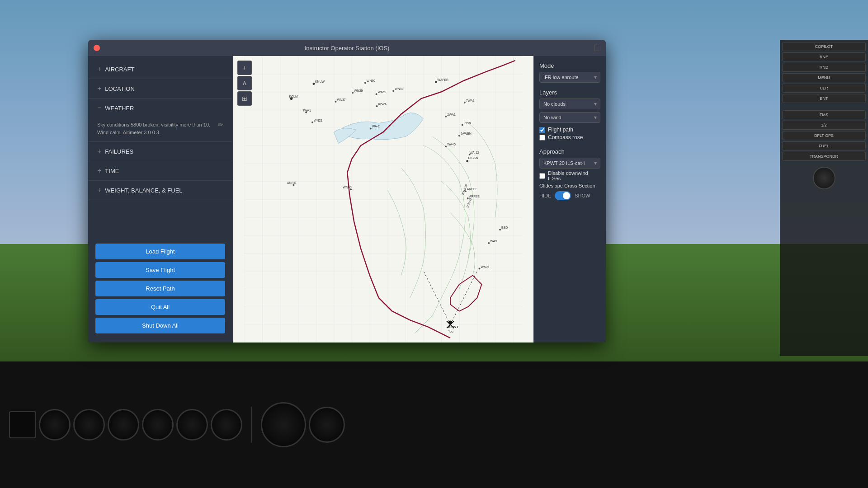 The width and height of the screenshot is (868, 488). What do you see at coordinates (160, 270) in the screenshot?
I see `save-flight-button: Save Flight` at bounding box center [160, 270].